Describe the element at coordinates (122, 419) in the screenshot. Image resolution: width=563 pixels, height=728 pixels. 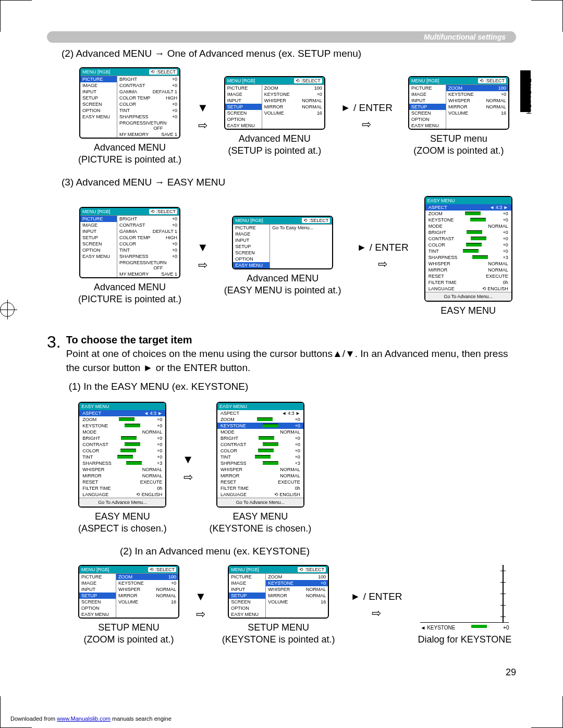
I see `easy-menu-row: ZOOM+0` at that location.